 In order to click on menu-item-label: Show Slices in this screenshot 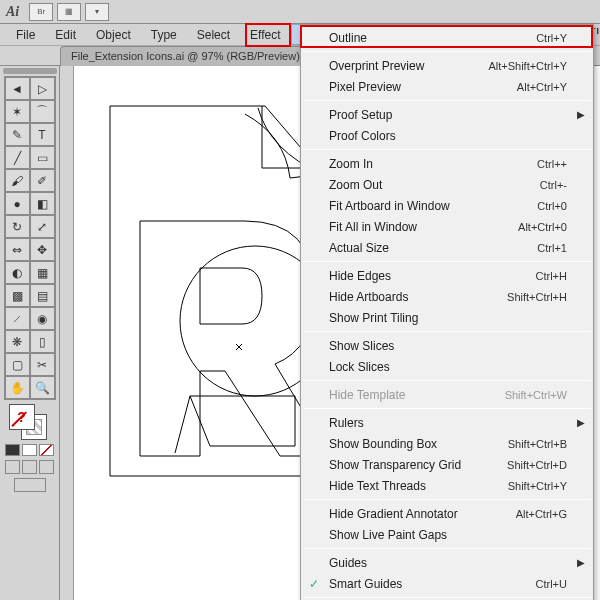, I will do `click(362, 346)`.